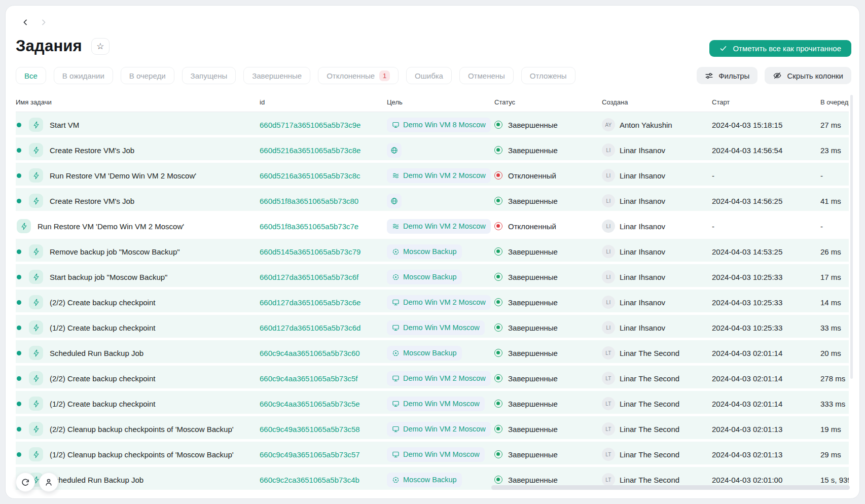  Describe the element at coordinates (138, 454) in the screenshot. I see `task-name-cell: (1/2) Cleanup backup checkpoints of 'Mos…` at that location.